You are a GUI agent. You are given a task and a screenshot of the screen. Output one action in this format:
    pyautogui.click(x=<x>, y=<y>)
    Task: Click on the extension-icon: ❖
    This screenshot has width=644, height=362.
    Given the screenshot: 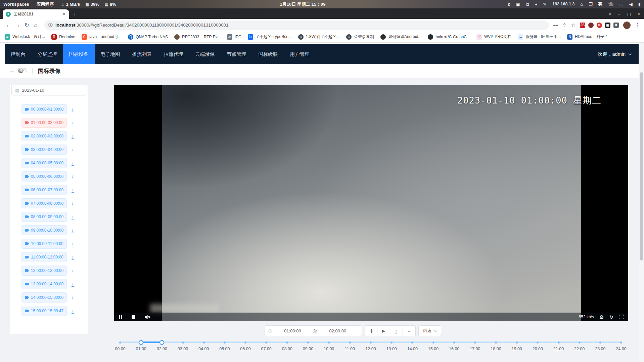 What is the action you would take?
    pyautogui.click(x=616, y=25)
    